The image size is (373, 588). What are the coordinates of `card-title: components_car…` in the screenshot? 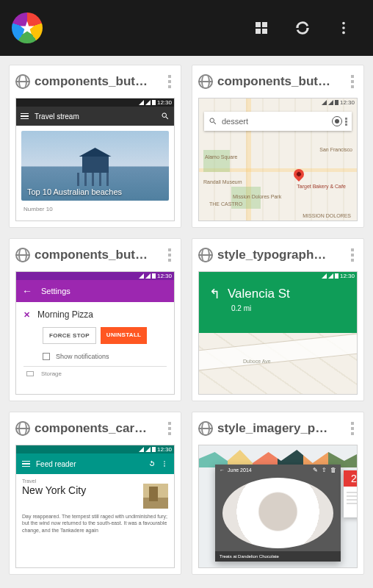 It's located at (98, 429).